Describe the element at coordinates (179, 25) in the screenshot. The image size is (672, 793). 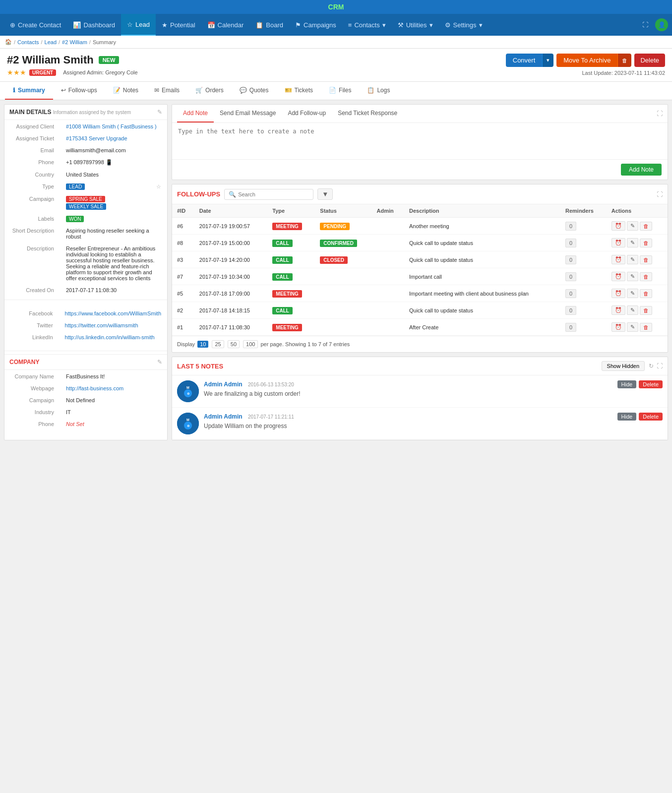
I see `nav-potential: ★ Potential` at that location.